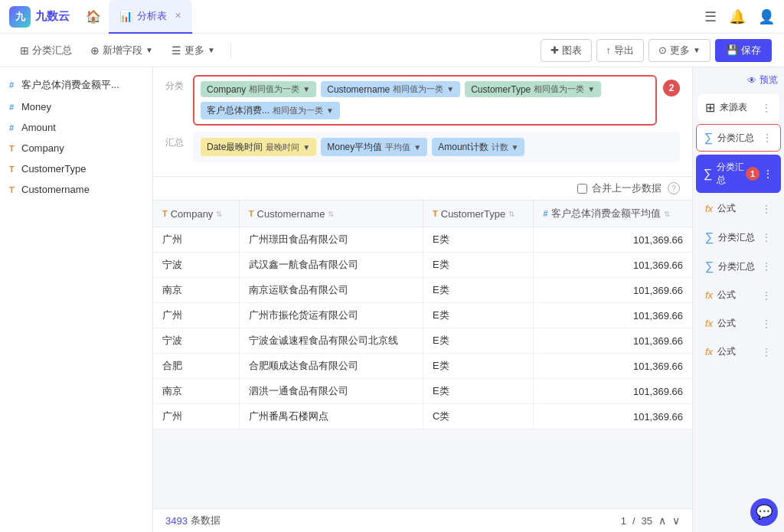  What do you see at coordinates (479, 214) in the screenshot?
I see `col-customertype: T CustomerType ⇅` at bounding box center [479, 214].